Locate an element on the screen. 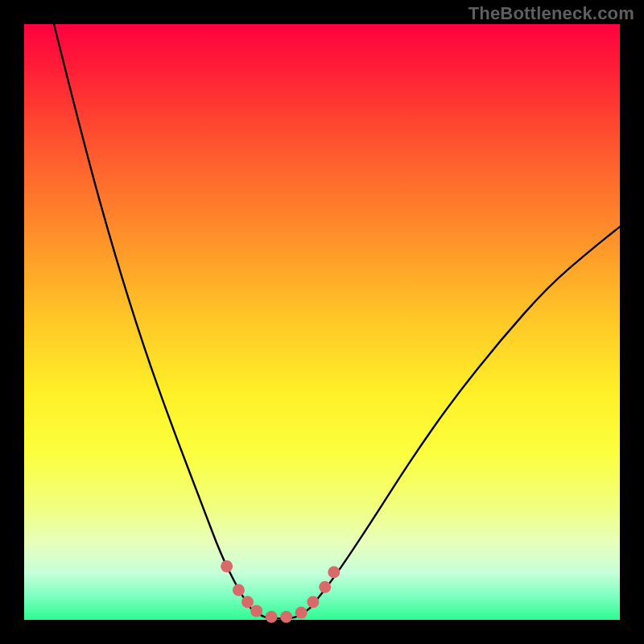  attribution-text: TheBottleneck.com is located at coordinates (551, 14).